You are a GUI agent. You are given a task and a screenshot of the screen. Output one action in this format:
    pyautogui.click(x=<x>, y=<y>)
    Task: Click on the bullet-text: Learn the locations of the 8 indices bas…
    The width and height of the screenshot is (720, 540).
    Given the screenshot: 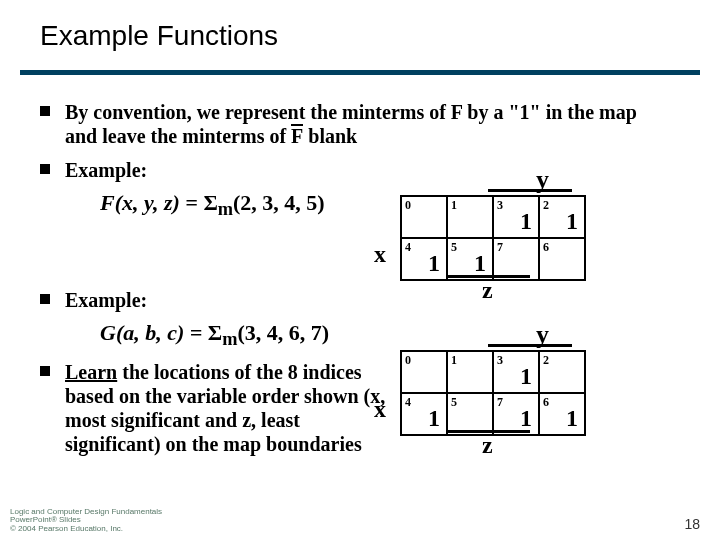 What is the action you would take?
    pyautogui.click(x=230, y=408)
    